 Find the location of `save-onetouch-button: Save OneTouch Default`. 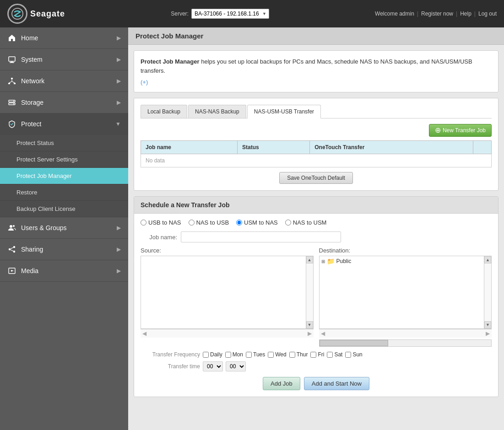

save-onetouch-button: Save OneTouch Default is located at coordinates (316, 178).